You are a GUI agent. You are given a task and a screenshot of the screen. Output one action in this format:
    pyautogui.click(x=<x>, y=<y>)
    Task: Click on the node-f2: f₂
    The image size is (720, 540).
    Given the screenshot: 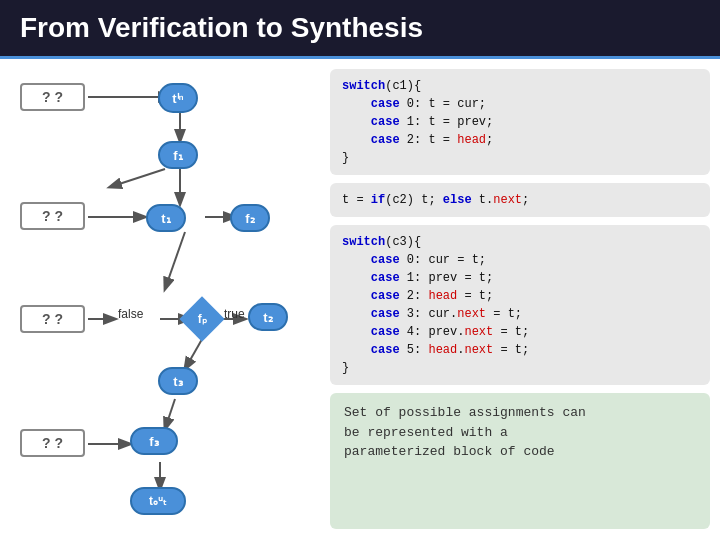 What is the action you would take?
    pyautogui.click(x=250, y=218)
    